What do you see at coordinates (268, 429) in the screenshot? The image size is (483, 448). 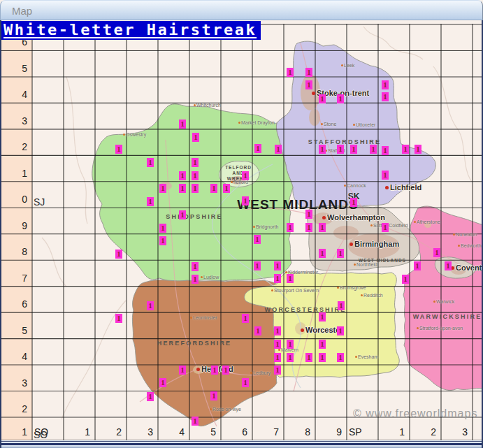 I see `col-label: 7` at bounding box center [268, 429].